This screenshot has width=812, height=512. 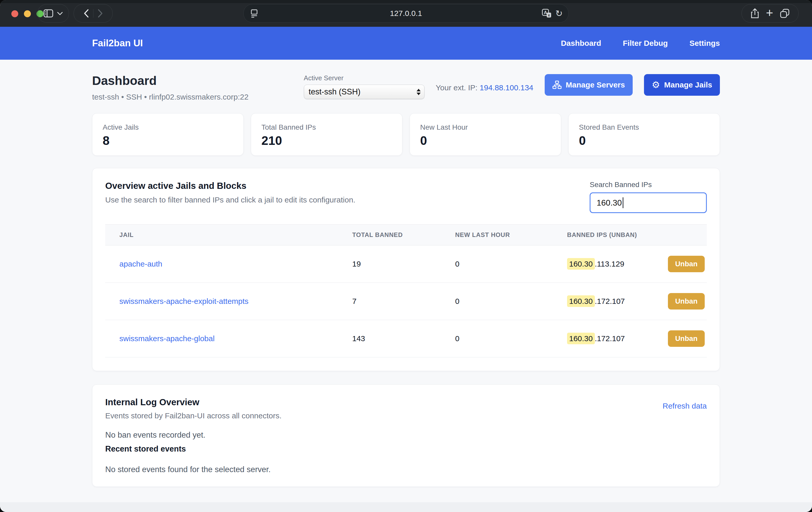 I want to click on table-row: swissmakers-apache-global 143 0 160.30.1…, so click(x=406, y=339).